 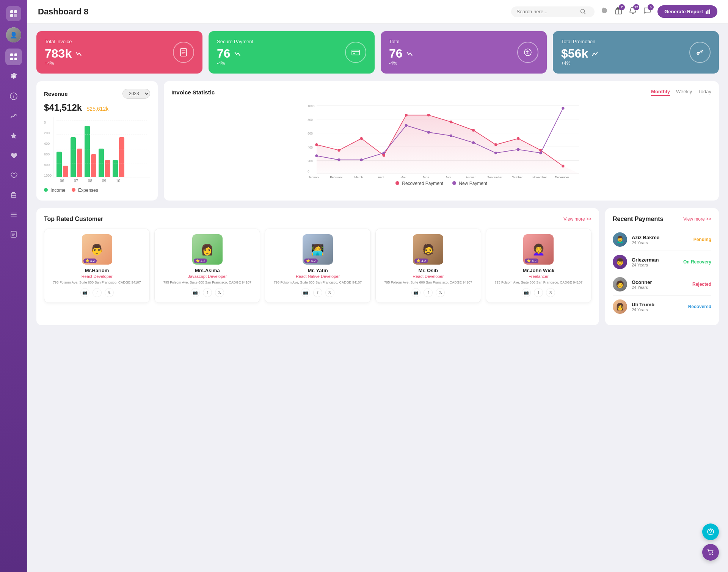 What do you see at coordinates (14, 116) in the screenshot?
I see `sidebar-item-analytics` at bounding box center [14, 116].